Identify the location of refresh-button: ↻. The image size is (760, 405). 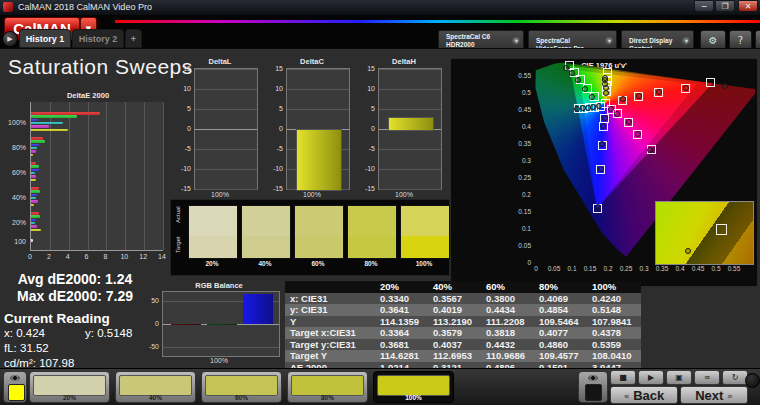
(735, 378).